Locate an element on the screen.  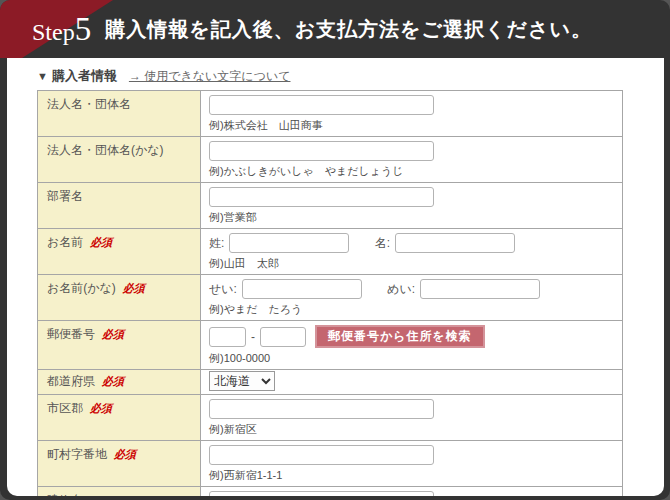
field-label-cell: 建物名 is located at coordinates (120, 492).